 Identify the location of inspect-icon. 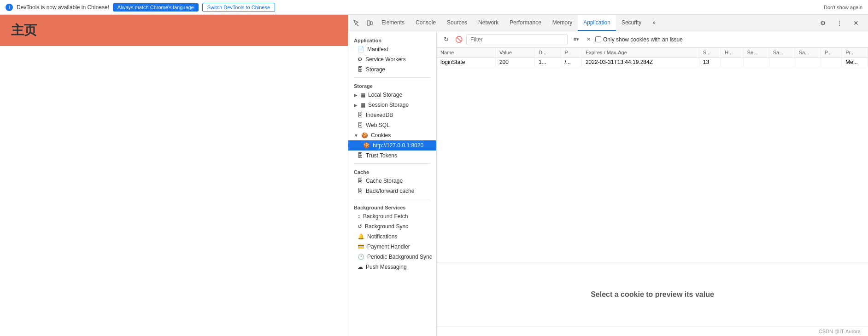
(357, 23).